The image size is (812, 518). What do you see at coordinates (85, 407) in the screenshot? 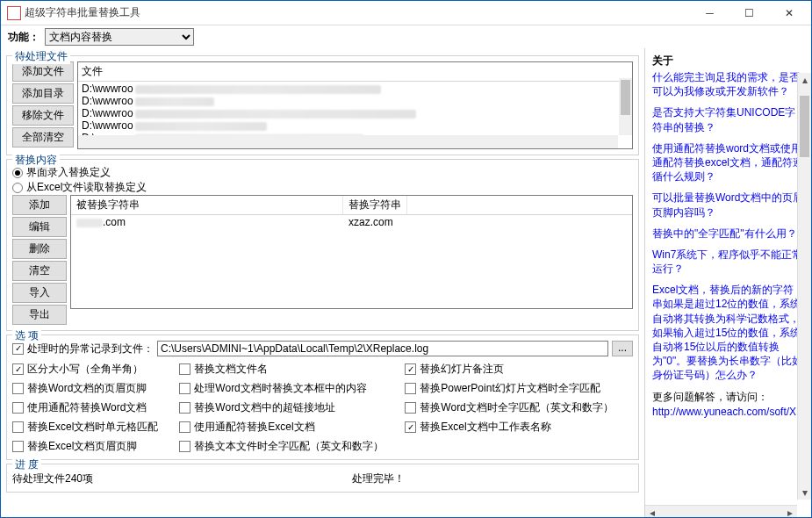
I see `option-checkbox: 使用通配符替换Word文档` at bounding box center [85, 407].